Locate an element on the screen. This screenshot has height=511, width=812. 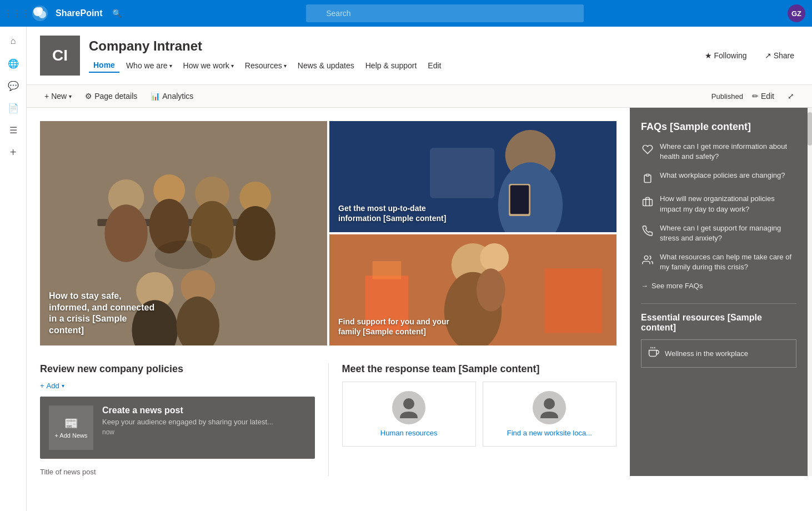
expand-icon: ⤢ is located at coordinates (791, 96).